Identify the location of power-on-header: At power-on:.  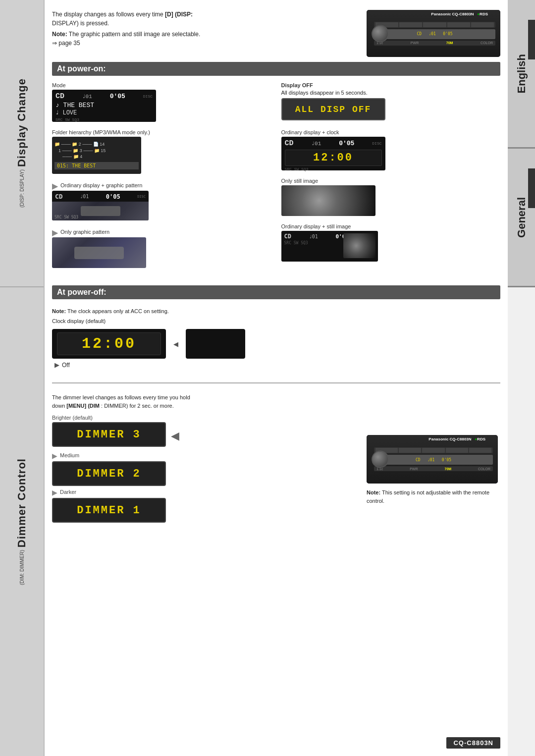
(276, 69).